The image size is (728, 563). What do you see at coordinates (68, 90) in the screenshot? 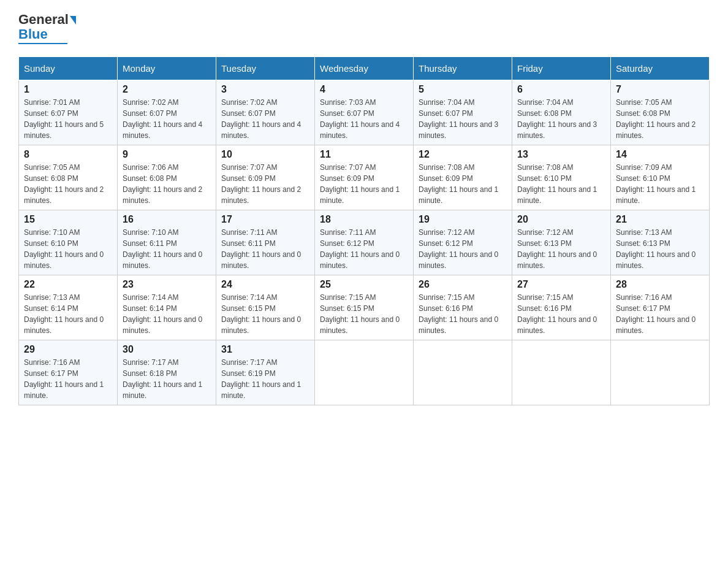
I see `day-number: 1` at bounding box center [68, 90].